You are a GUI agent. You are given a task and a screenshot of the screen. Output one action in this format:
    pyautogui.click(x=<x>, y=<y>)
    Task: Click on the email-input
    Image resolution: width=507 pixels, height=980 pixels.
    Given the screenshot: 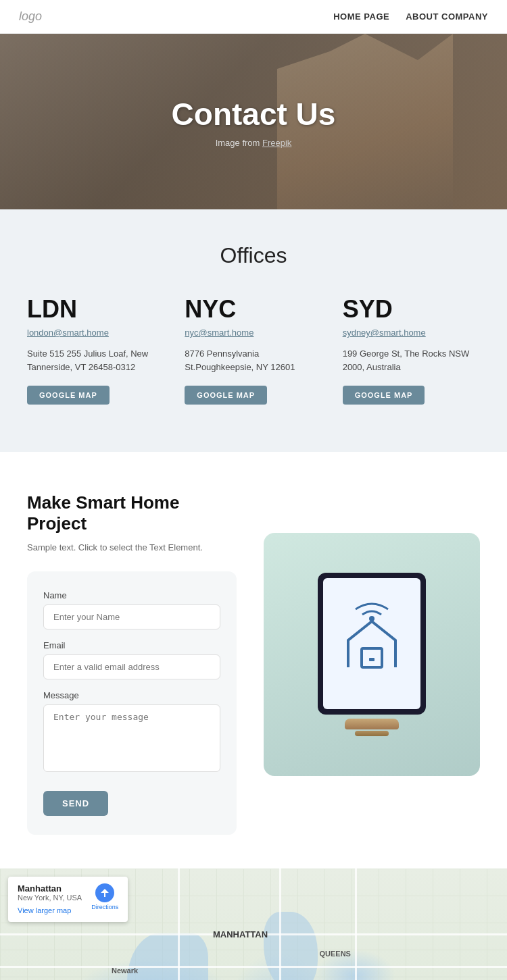 What is the action you would take?
    pyautogui.click(x=132, y=667)
    